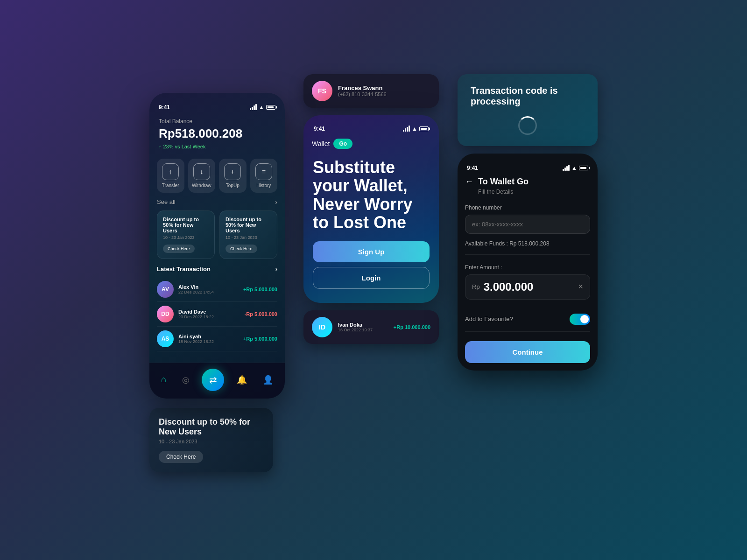  What do you see at coordinates (186, 380) in the screenshot?
I see `nav-activity: ◎` at bounding box center [186, 380].